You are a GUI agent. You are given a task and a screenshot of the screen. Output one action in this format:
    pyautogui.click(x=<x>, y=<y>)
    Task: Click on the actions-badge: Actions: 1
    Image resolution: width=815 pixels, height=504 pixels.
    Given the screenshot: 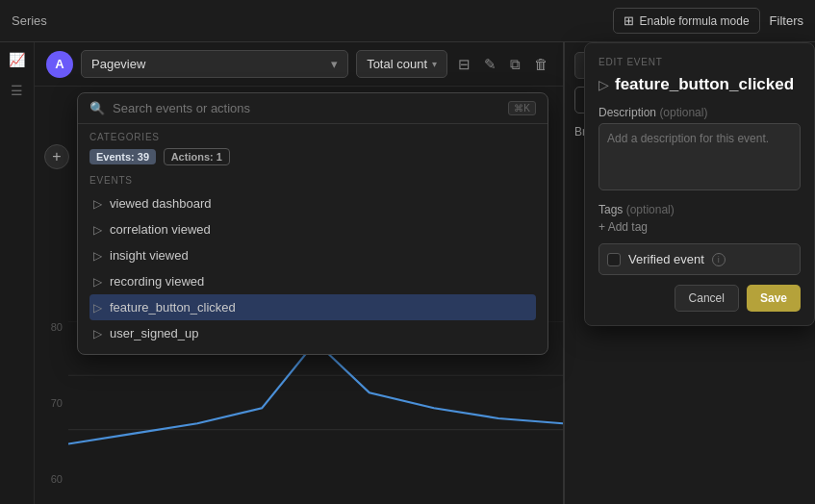 What is the action you would take?
    pyautogui.click(x=196, y=157)
    